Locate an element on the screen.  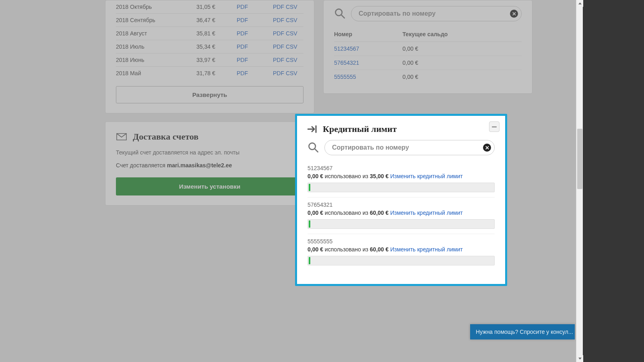
invoice-month: 2018 Июль is located at coordinates (156, 47).